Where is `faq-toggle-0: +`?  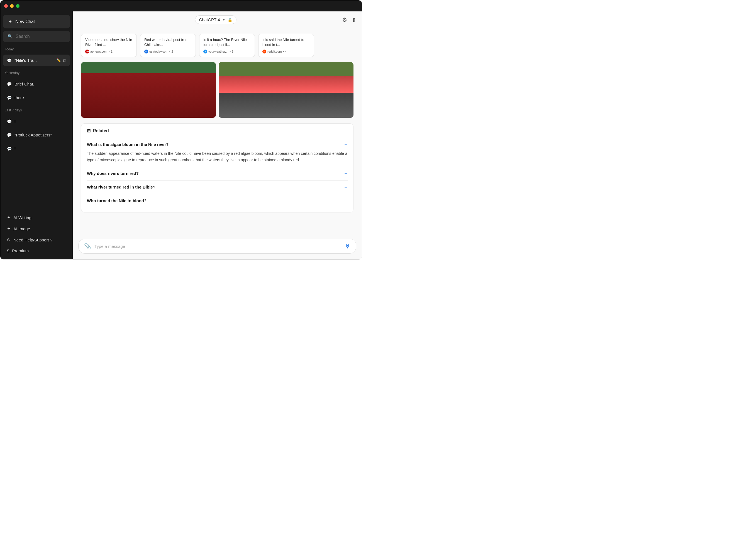
faq-toggle-0: + is located at coordinates (346, 145).